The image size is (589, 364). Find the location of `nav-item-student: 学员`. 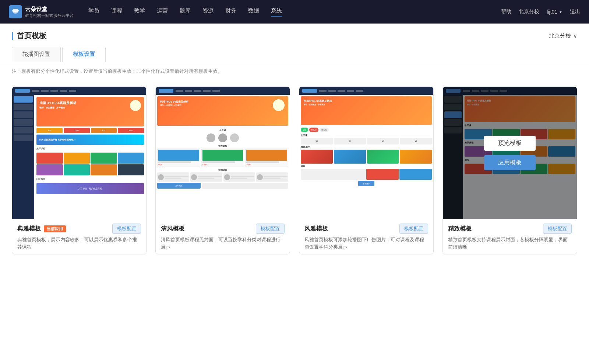

nav-item-student: 学员 is located at coordinates (94, 12).